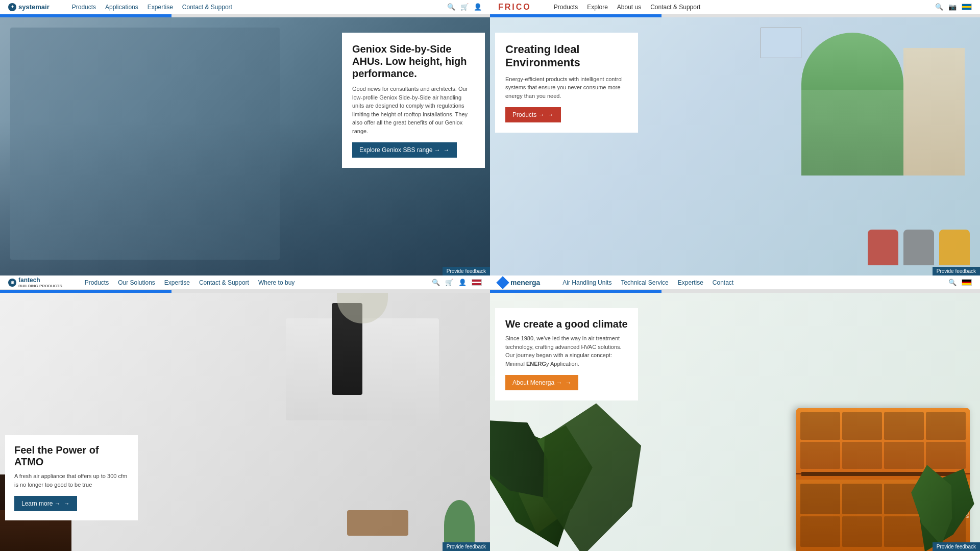  Describe the element at coordinates (942, 503) in the screenshot. I see `menerga-plant-right` at that location.